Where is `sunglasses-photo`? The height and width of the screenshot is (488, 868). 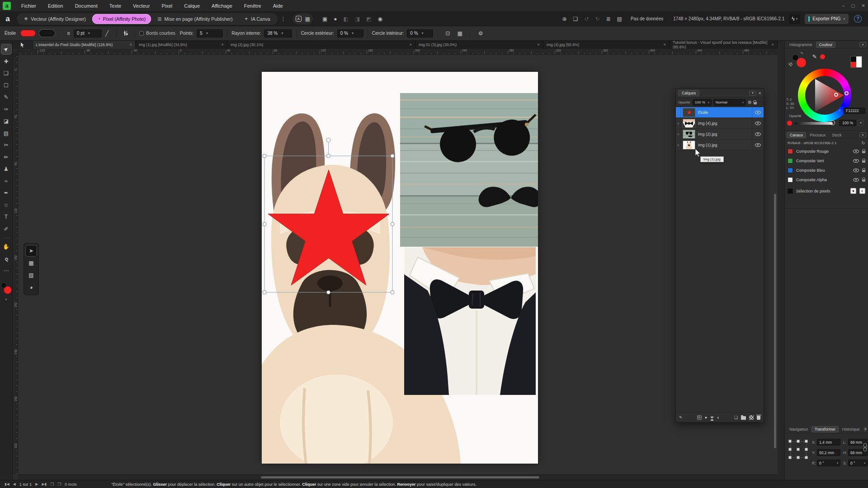 sunglasses-photo is located at coordinates (469, 170).